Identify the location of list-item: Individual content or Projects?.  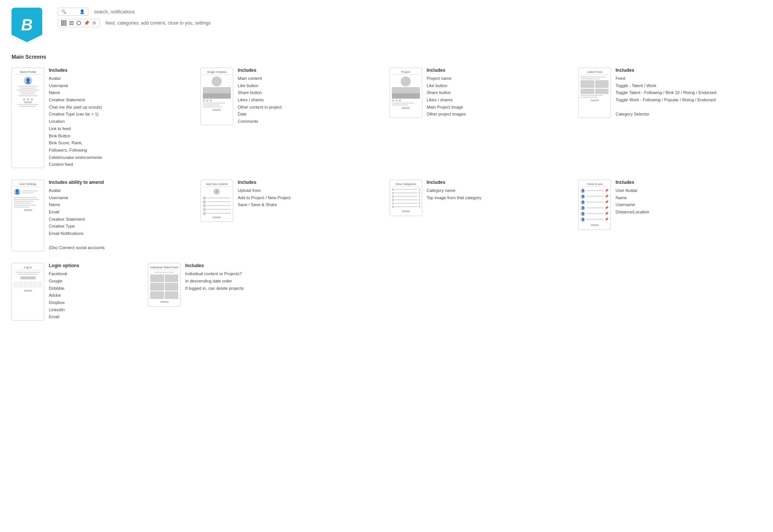
(214, 274).